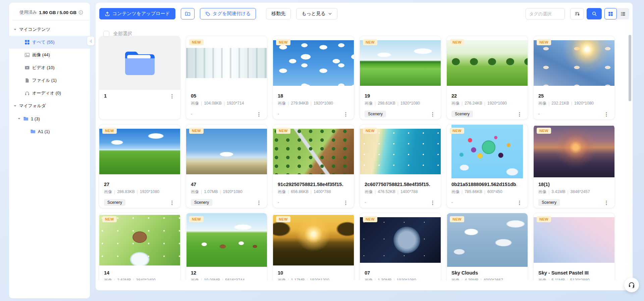 The image size is (644, 301). Describe the element at coordinates (487, 202) in the screenshot. I see `card-tag-row: -⋮` at that location.